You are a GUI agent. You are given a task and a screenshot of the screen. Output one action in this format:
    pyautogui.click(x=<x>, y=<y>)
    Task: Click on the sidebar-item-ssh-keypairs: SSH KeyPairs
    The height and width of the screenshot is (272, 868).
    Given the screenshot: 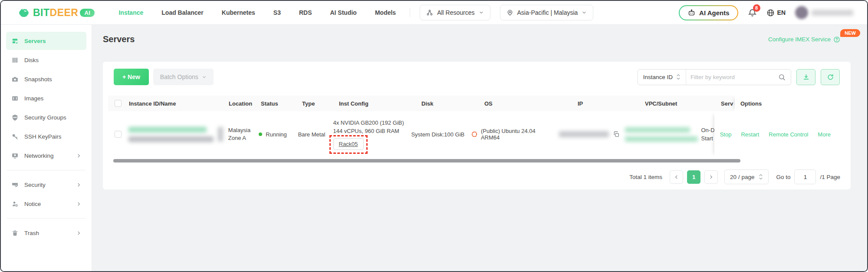 What is the action you would take?
    pyautogui.click(x=46, y=136)
    